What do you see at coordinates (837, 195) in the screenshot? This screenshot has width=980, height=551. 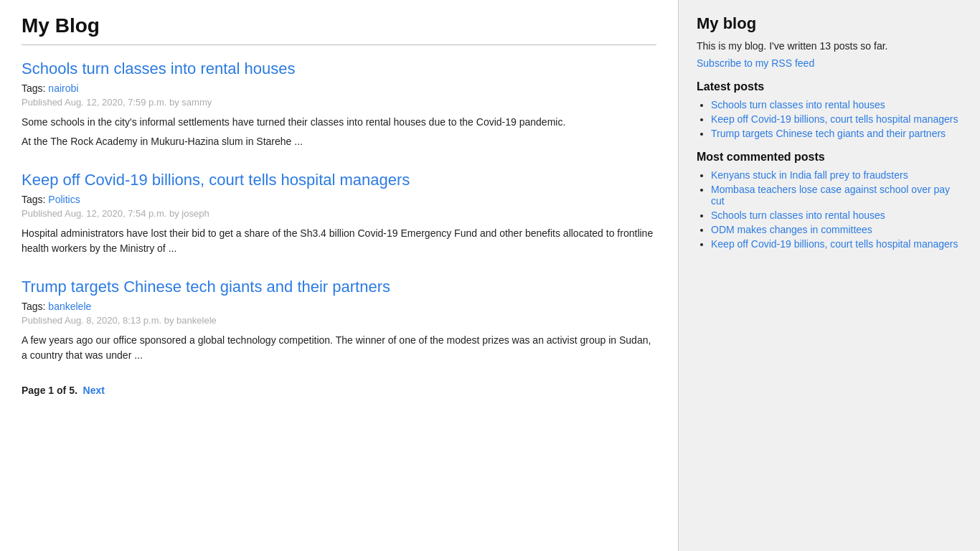 I see `list-item: Mombasa teachers lose case against schoo…` at bounding box center [837, 195].